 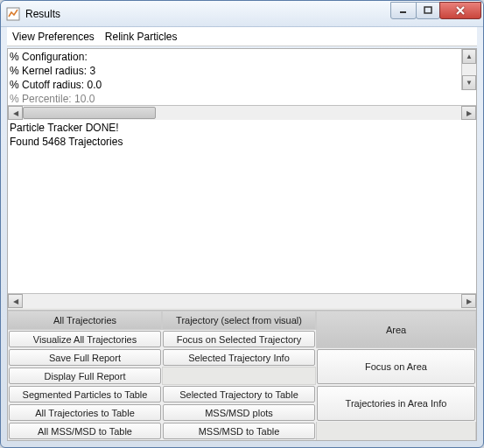 I want to click on config-line: % Configuration:, so click(x=235, y=57).